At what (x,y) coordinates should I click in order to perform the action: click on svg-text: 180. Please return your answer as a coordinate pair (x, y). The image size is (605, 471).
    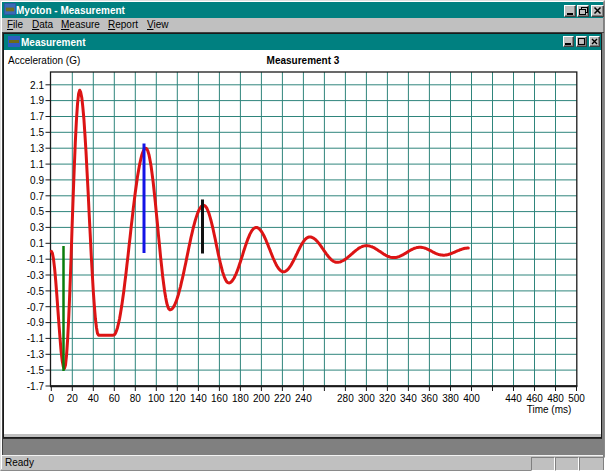
    Looking at the image, I should click on (240, 398).